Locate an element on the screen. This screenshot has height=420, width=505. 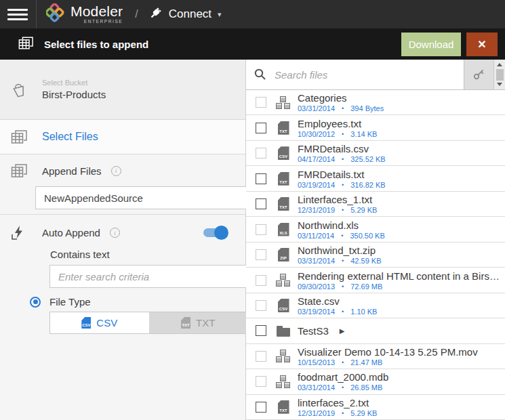
txt-file-icon: TXT is located at coordinates (283, 407).